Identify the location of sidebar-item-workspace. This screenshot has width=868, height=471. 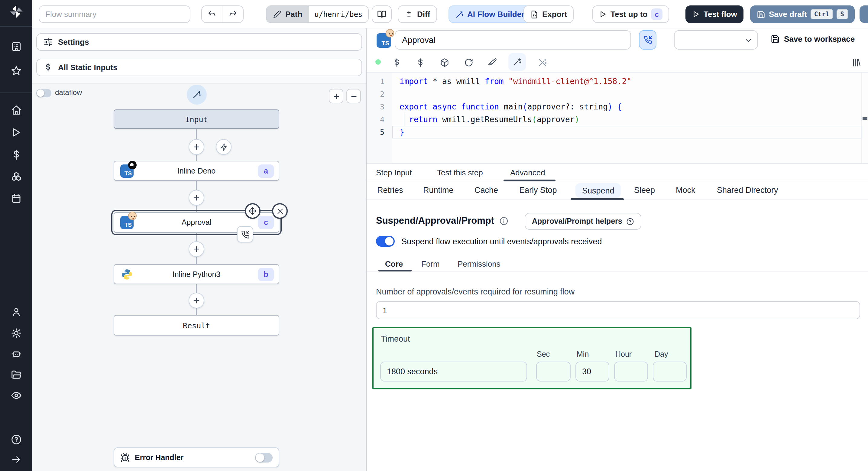
(16, 47).